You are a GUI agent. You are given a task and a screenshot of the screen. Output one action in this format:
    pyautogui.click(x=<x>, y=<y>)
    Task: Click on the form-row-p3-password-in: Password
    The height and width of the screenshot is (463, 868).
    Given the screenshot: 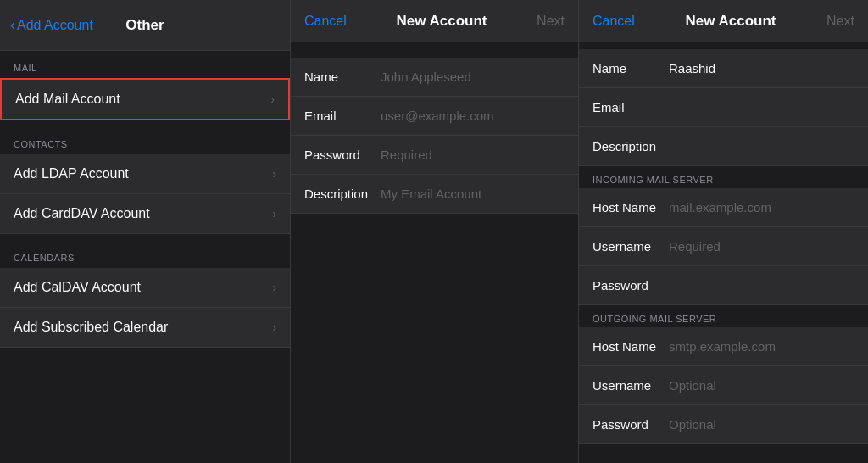 What is the action you would take?
    pyautogui.click(x=724, y=286)
    